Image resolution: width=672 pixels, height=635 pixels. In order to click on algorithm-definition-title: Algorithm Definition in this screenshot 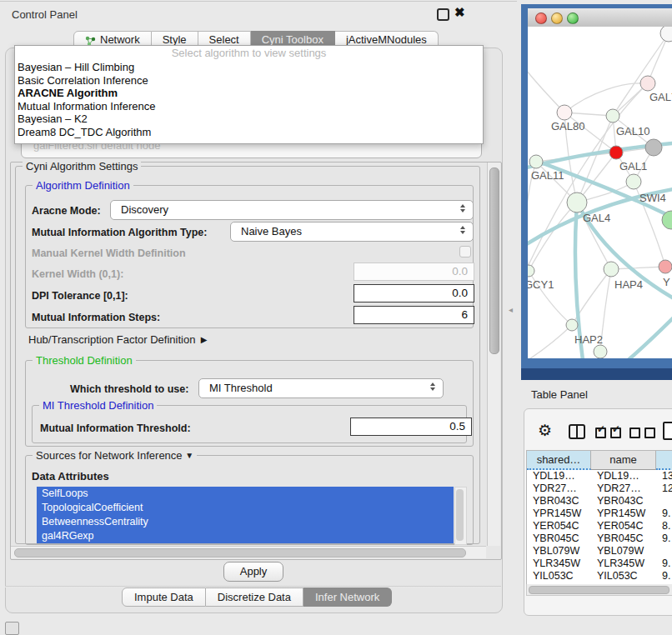, I will do `click(83, 185)`.